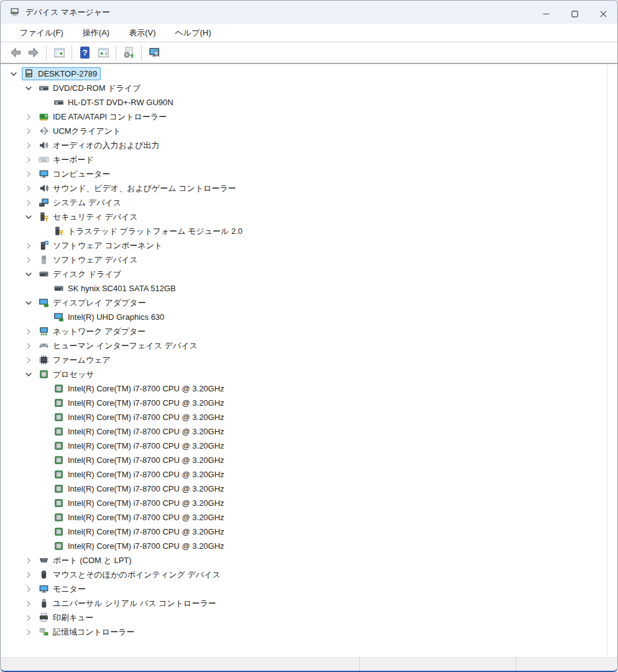 Image resolution: width=618 pixels, height=672 pixels. Describe the element at coordinates (309, 531) in the screenshot. I see `tree-item-cpu-10: Intel(R) Core(TM) i7-8700 CPU @ 3.20GHz` at that location.